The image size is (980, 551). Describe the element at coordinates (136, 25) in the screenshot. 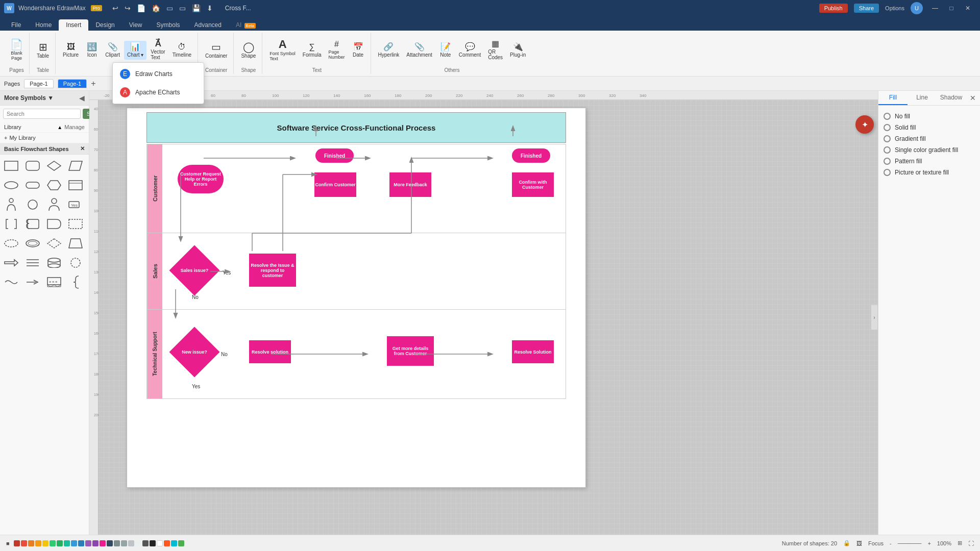

I see `tab-view: View` at that location.